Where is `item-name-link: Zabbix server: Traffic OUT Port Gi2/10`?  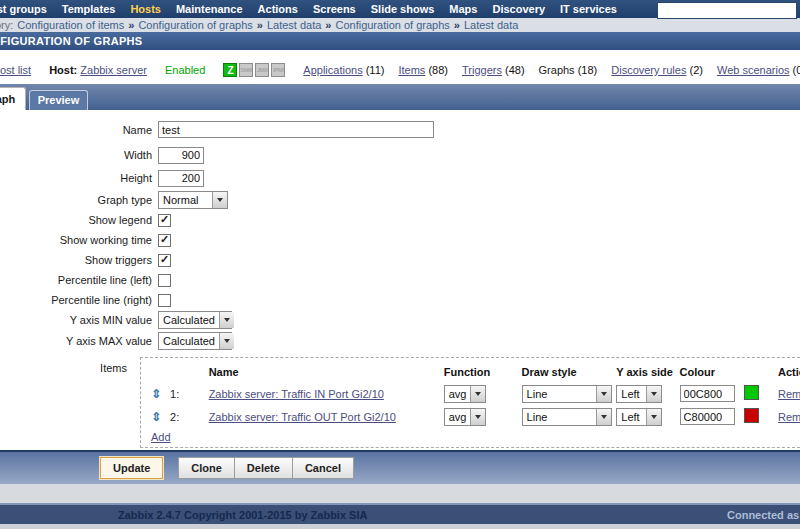
item-name-link: Zabbix server: Traffic OUT Port Gi2/10 is located at coordinates (302, 417).